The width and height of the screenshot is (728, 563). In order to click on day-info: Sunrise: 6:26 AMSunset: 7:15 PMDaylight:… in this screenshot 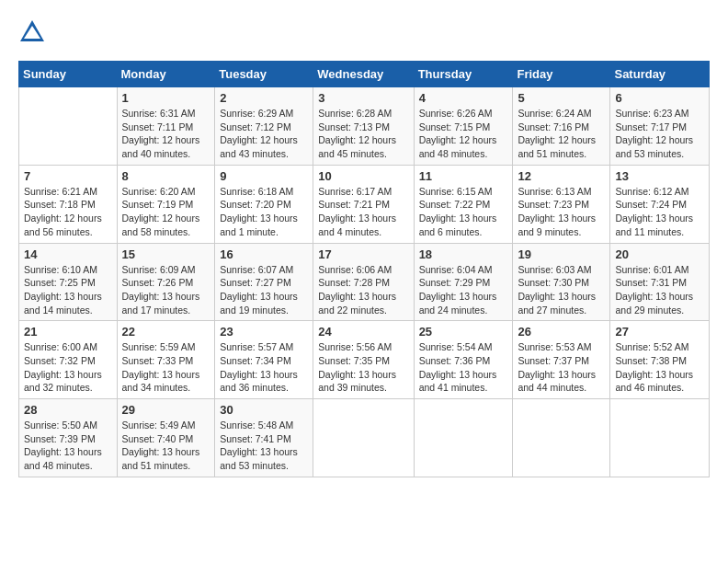, I will do `click(463, 134)`.